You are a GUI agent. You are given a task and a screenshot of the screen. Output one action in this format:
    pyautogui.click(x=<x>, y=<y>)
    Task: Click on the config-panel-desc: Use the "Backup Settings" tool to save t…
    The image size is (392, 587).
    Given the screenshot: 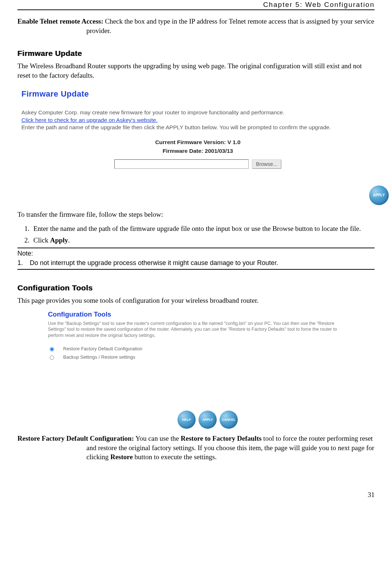 What is the action you would take?
    pyautogui.click(x=197, y=330)
    